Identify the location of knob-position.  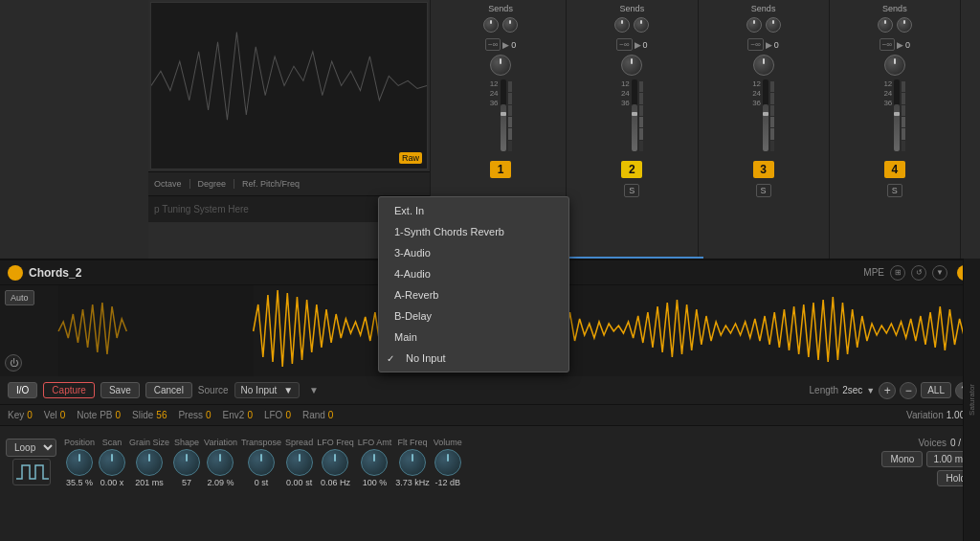
(79, 462).